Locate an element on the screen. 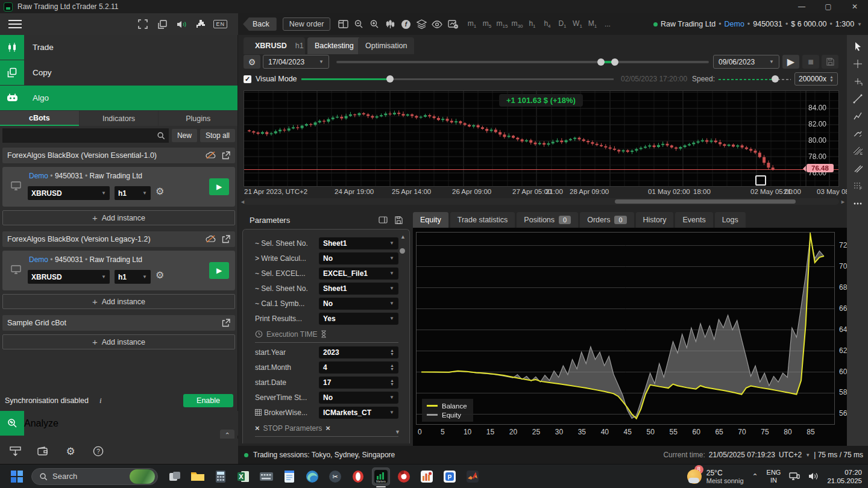 Image resolution: width=868 pixels, height=488 pixels. excel-app-icon: X is located at coordinates (244, 477).